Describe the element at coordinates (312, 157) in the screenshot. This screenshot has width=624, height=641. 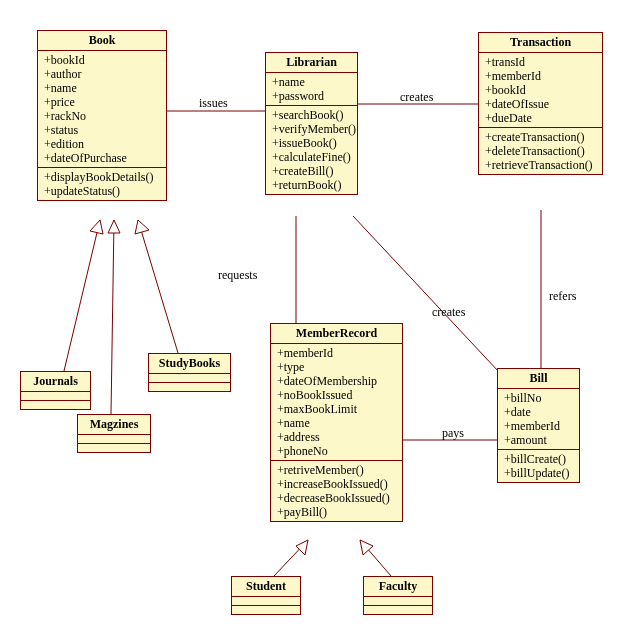
I see `op: +calculateFine()` at that location.